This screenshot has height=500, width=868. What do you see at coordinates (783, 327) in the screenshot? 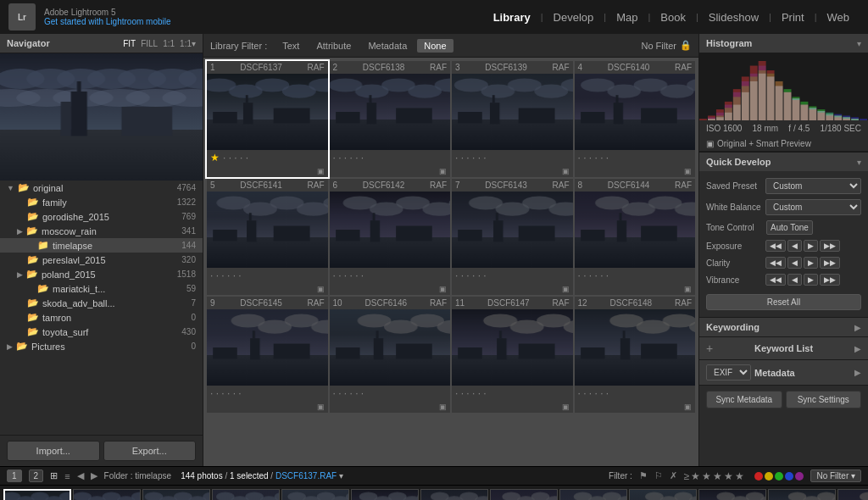
I see `keywording-toggle: Keywording ▶` at bounding box center [783, 327].